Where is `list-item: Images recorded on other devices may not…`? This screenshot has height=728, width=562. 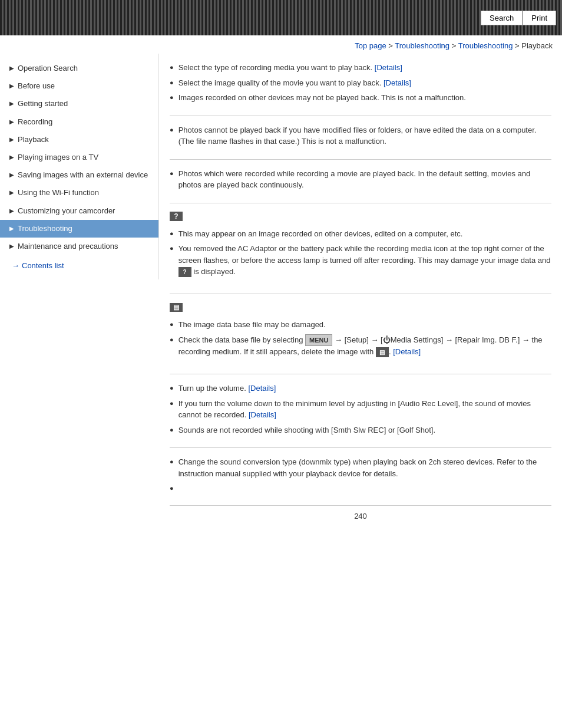
list-item: Images recorded on other devices may not… is located at coordinates (361, 98).